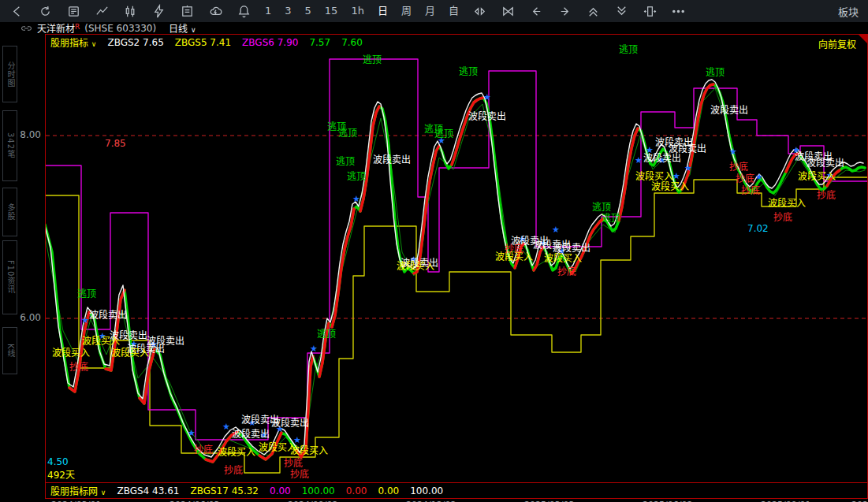  Describe the element at coordinates (678, 11) in the screenshot. I see `more-icon` at that location.